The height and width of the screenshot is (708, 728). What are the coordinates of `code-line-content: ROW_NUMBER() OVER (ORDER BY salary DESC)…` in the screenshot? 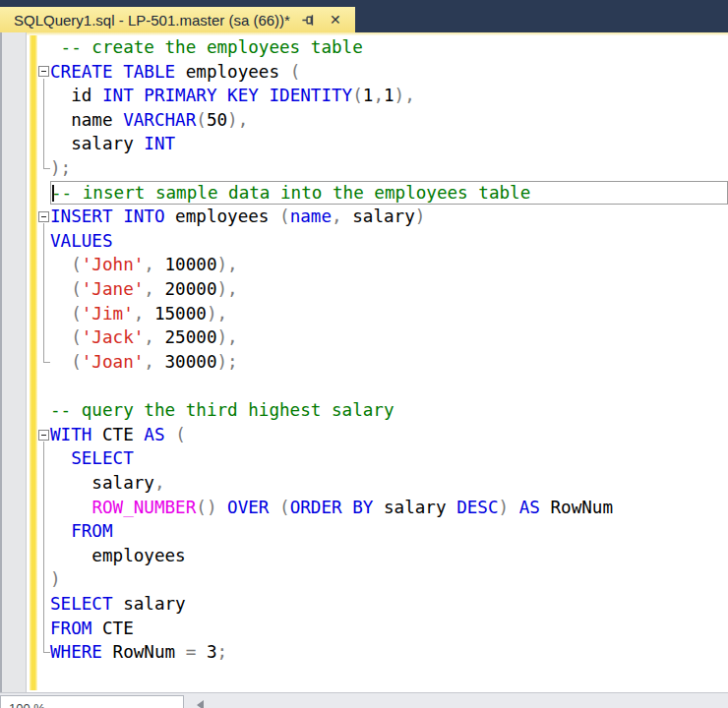 It's located at (390, 507).